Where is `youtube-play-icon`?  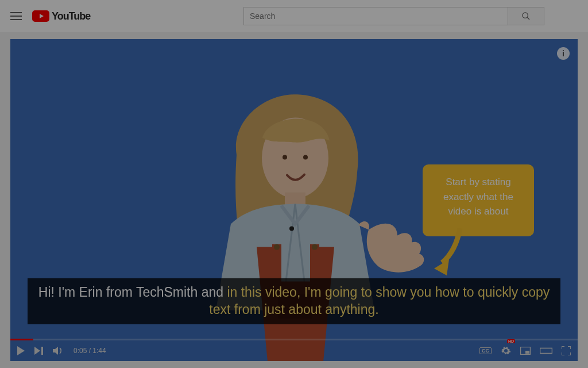
youtube-play-icon is located at coordinates (41, 16).